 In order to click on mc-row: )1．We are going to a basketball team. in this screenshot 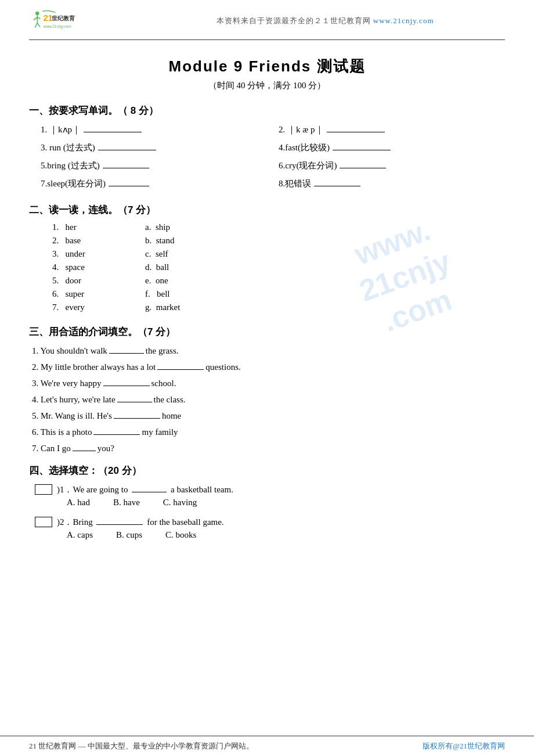, I will do `click(270, 489)`.